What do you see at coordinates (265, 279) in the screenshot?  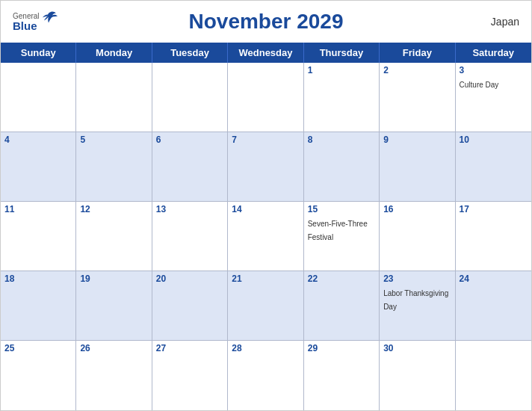 I see `date-number: 21` at bounding box center [265, 279].